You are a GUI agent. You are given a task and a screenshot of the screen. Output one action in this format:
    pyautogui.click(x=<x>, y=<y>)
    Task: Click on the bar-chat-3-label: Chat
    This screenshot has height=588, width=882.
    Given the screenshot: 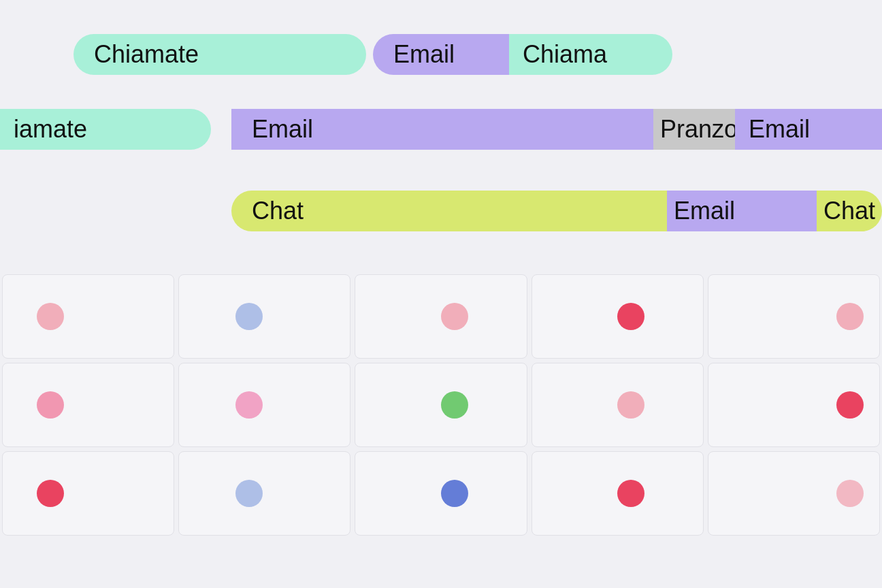 What is the action you would take?
    pyautogui.click(x=278, y=211)
    